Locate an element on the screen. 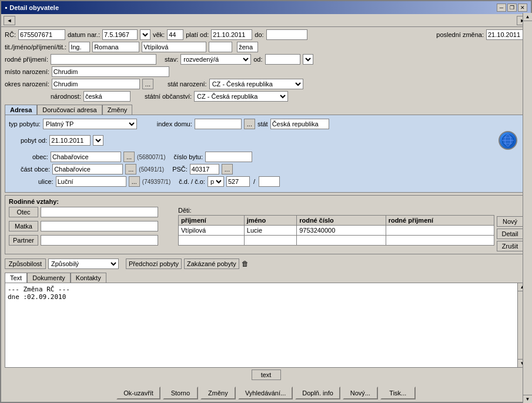  tab-adresa: Adresa is located at coordinates (21, 109).